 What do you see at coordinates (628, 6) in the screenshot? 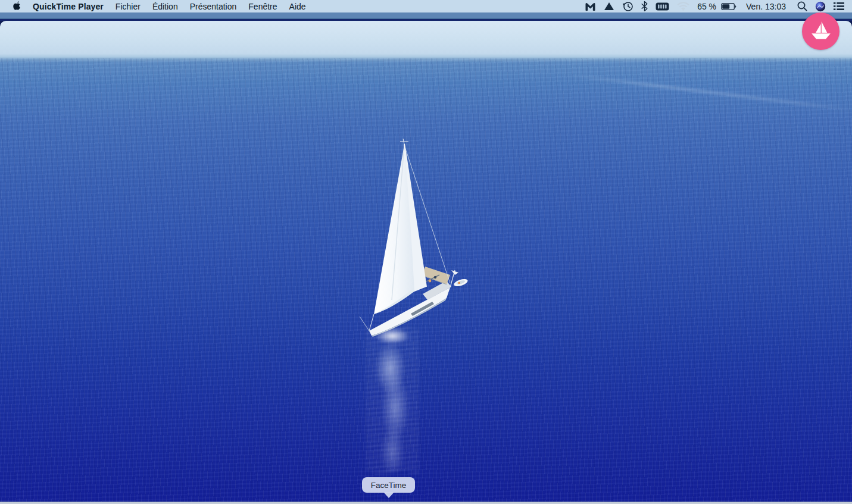
I see `time-machine-icon` at bounding box center [628, 6].